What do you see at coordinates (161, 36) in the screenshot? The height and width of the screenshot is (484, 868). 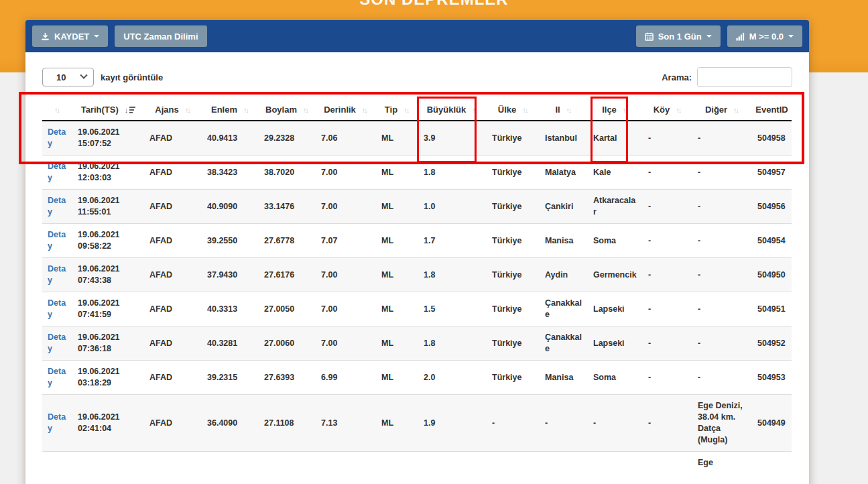 I see `utc-button-label: UTC Zaman Dilimi` at bounding box center [161, 36].